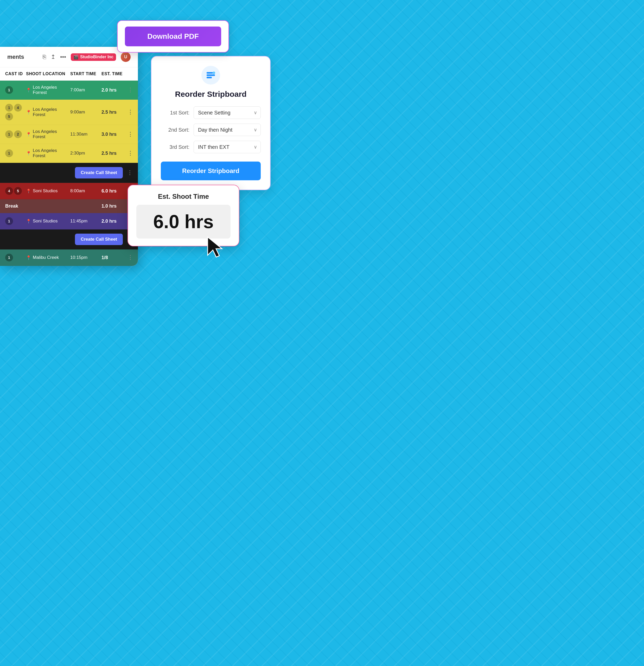 This screenshot has height=666, width=644. I want to click on location-7: 📍 Malibu Creek, so click(48, 258).